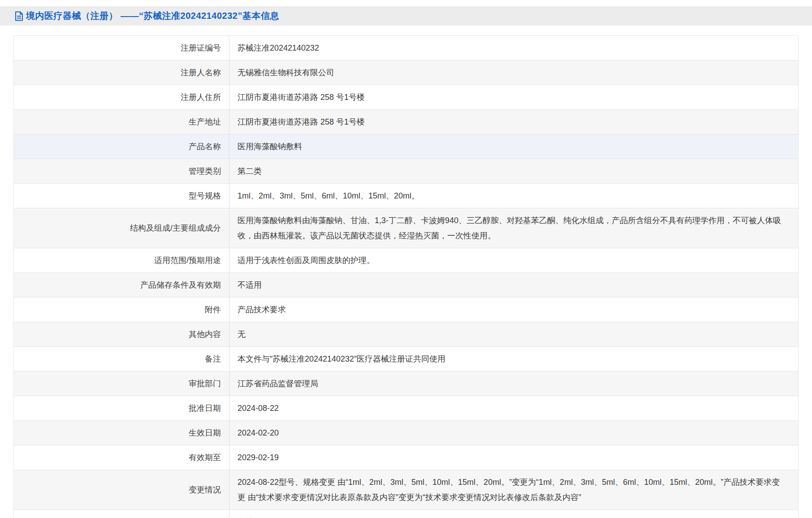  Describe the element at coordinates (514, 408) in the screenshot. I see `row-value: 2024-08-22` at that location.